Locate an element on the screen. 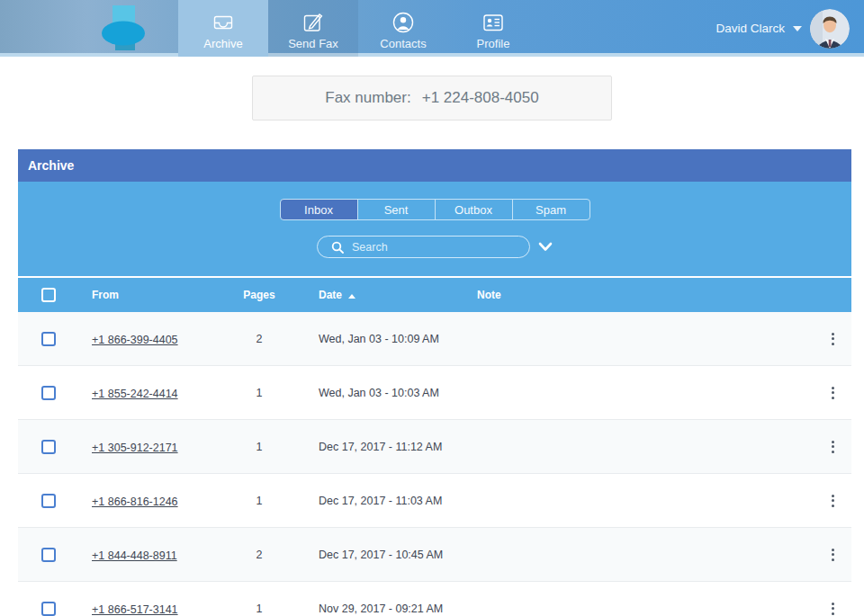 Image resolution: width=864 pixels, height=616 pixels. panel-header: Archive is located at coordinates (435, 165).